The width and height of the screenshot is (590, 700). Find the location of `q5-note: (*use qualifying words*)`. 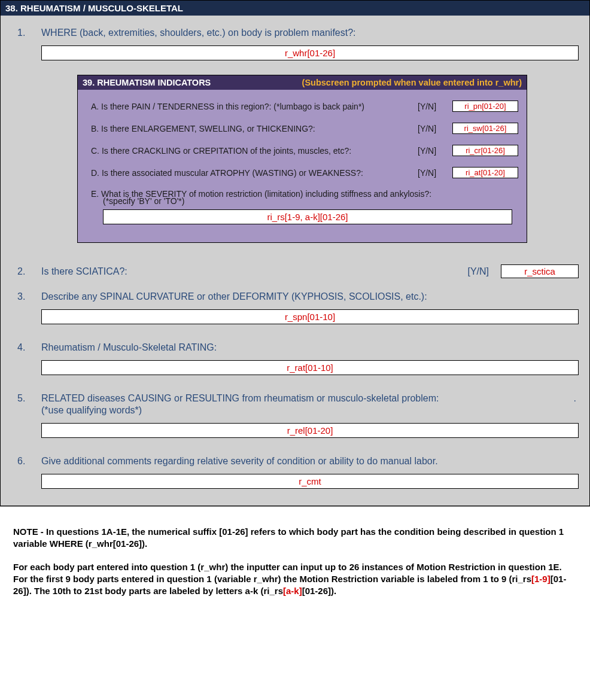

q5-note: (*use qualifying words*) is located at coordinates (310, 410).